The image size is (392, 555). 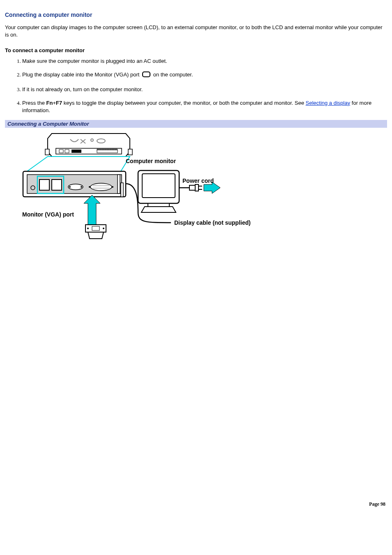 I want to click on sub-heading: To connect a computer monitor, so click(x=196, y=50).